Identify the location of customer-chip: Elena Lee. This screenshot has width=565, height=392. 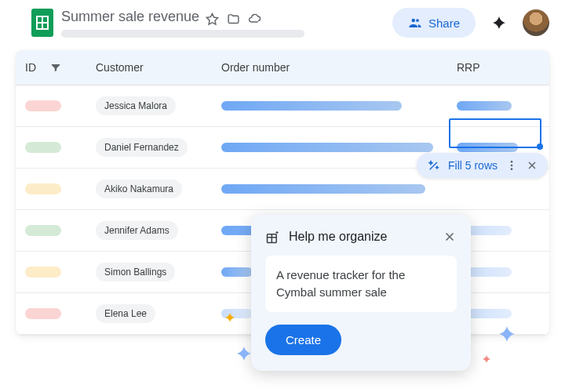
(126, 314).